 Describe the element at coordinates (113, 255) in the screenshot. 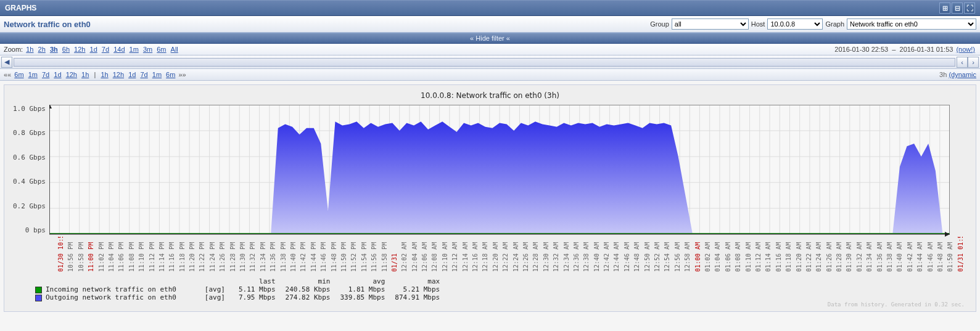

I see `x-tick: 11:04 PM` at that location.